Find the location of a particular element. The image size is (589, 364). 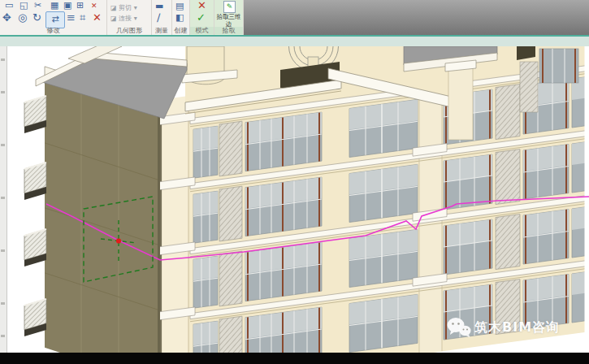

align-button-active: ⇄ is located at coordinates (55, 20).